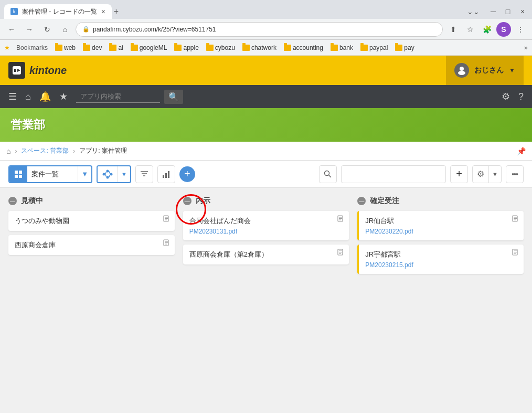 The width and height of the screenshot is (532, 413). I want to click on help-icon: ?, so click(521, 97).